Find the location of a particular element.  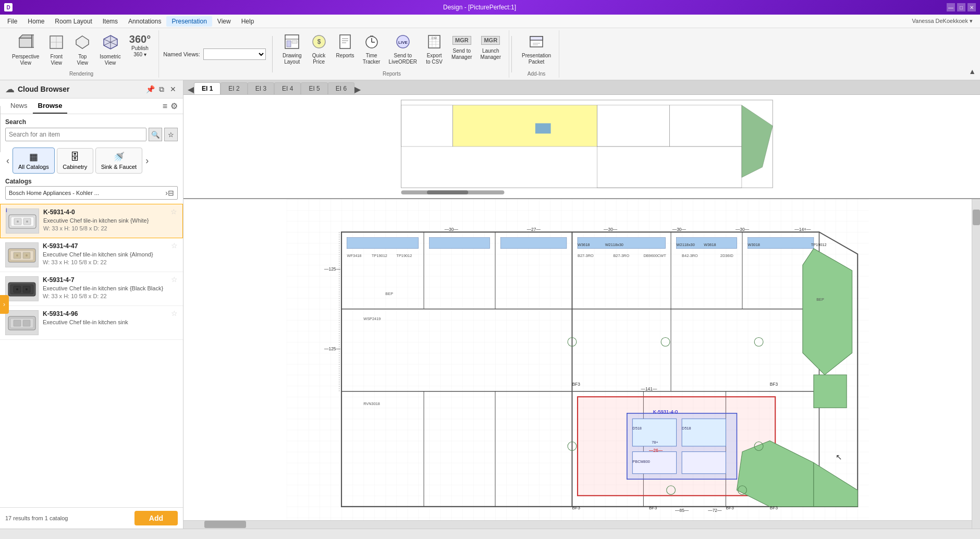

canvas-tab-ei6: EI 6 is located at coordinates (341, 89).